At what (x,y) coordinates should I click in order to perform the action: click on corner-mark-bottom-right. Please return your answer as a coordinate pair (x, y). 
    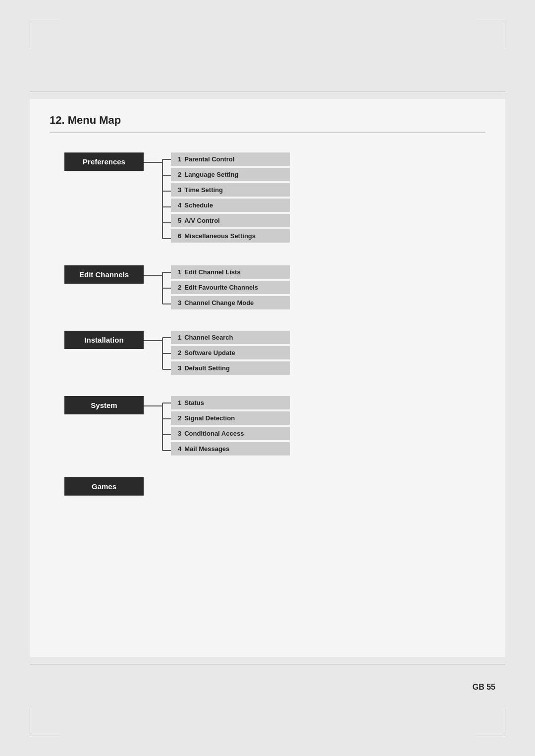
    Looking at the image, I should click on (490, 721).